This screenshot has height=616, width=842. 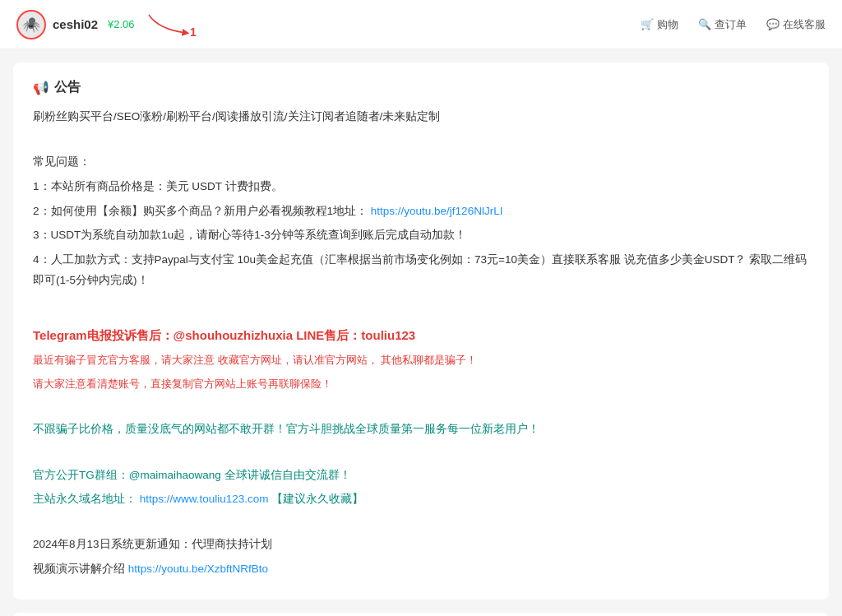 What do you see at coordinates (204, 498) in the screenshot?
I see `domain-link: https://www.touliu123.com` at bounding box center [204, 498].